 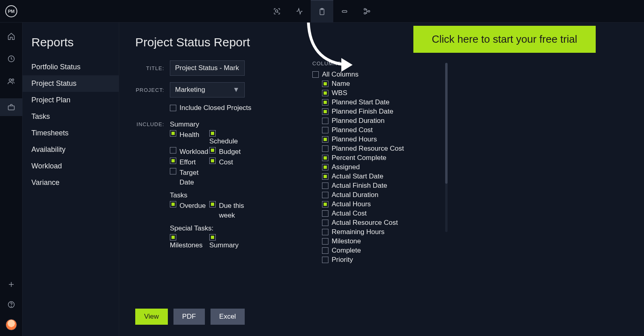 I want to click on column-option: Planned Resource Cost, so click(x=382, y=149).